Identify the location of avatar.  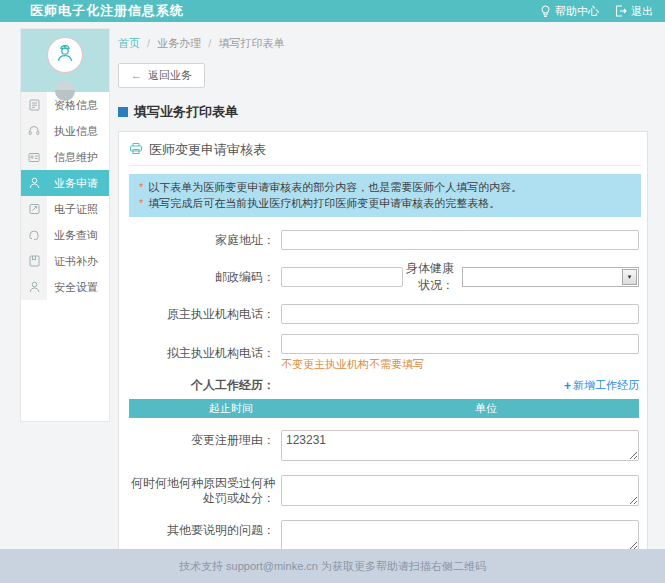
(65, 55).